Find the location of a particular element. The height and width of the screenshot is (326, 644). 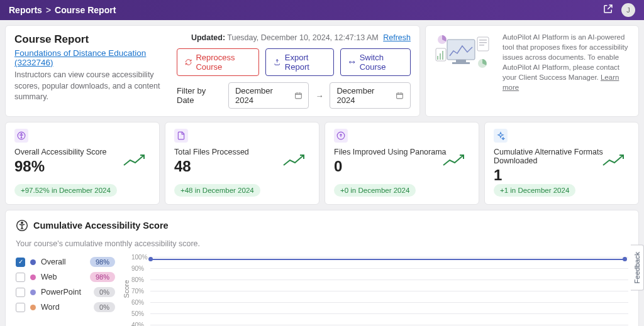

sparkle-icon is located at coordinates (501, 136).